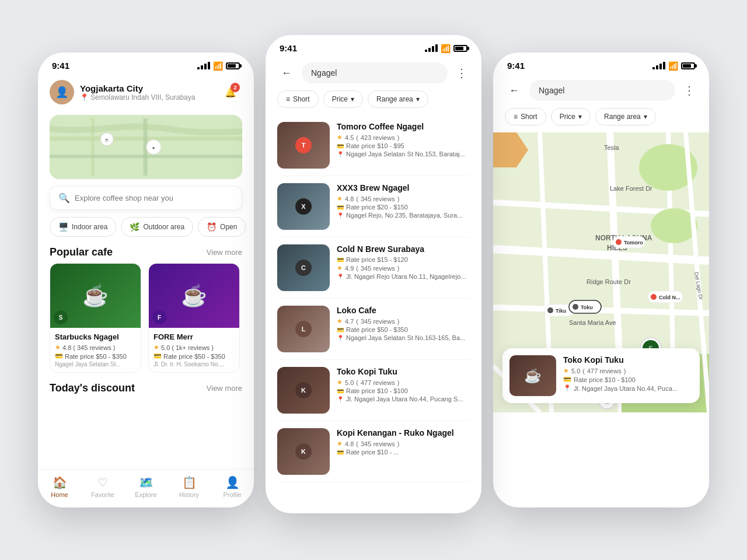 The width and height of the screenshot is (747, 560). I want to click on signal-icon, so click(204, 65).